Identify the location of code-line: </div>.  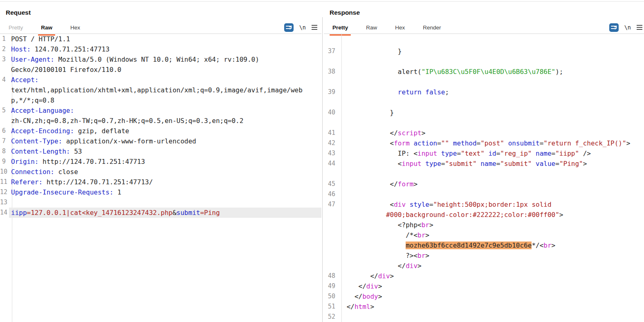
(484, 266).